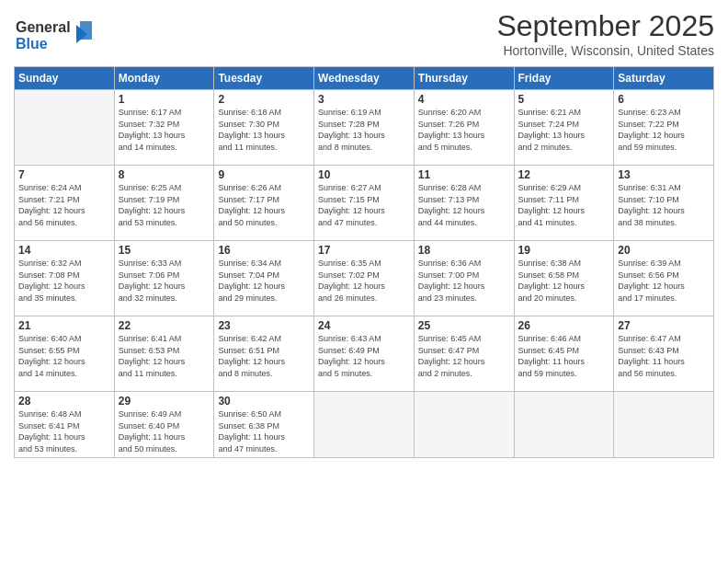 The width and height of the screenshot is (728, 563). Describe the element at coordinates (265, 279) in the screenshot. I see `calendar-cell: 16Sunrise: 6:34 AM Sunset: 7:04 PM Dayli…` at that location.